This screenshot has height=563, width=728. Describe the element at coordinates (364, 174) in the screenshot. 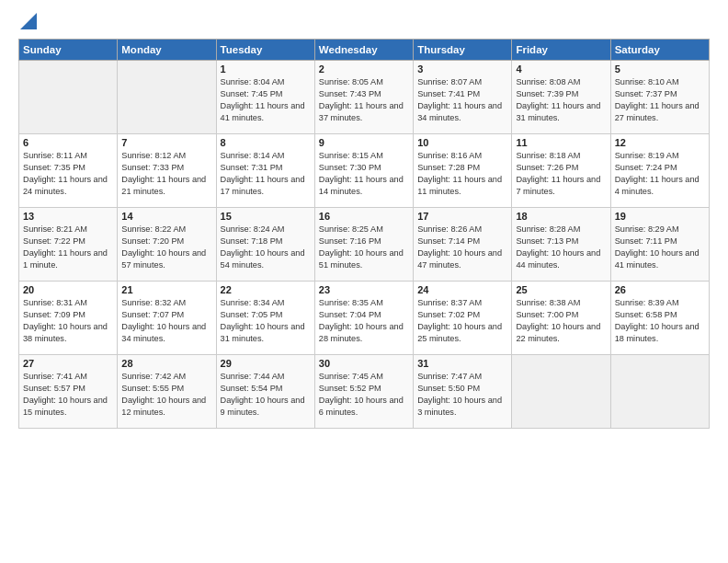

I see `day-info: Sunrise: 8:15 AM Sunset: 7:30 PM Dayligh…` at that location.